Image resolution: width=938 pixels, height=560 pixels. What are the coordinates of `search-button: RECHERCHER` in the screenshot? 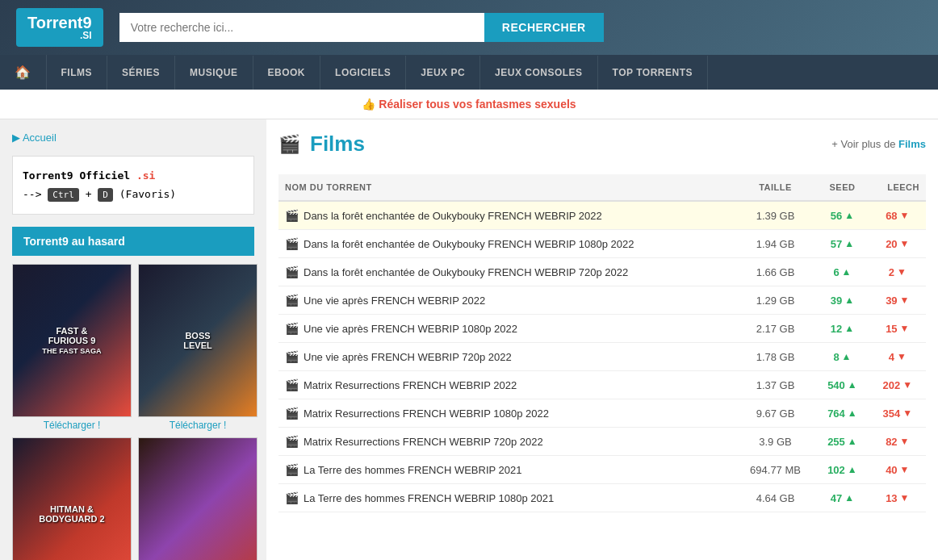 It's located at (544, 27).